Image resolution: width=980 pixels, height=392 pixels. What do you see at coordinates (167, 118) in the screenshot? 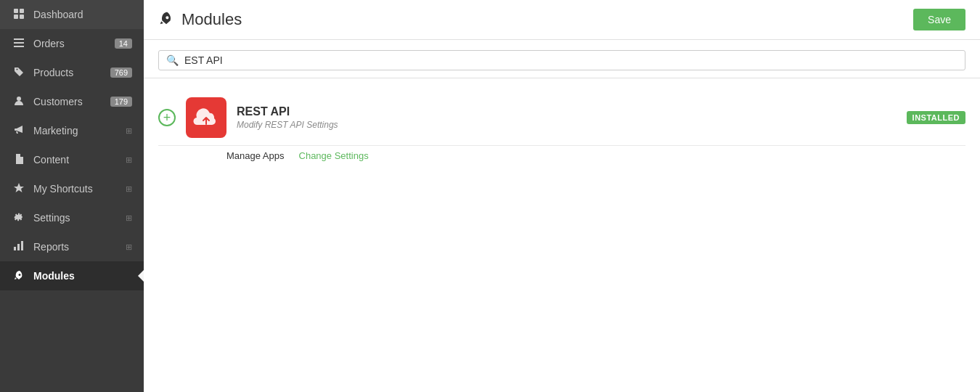
I see `add-module-button: +` at bounding box center [167, 118].